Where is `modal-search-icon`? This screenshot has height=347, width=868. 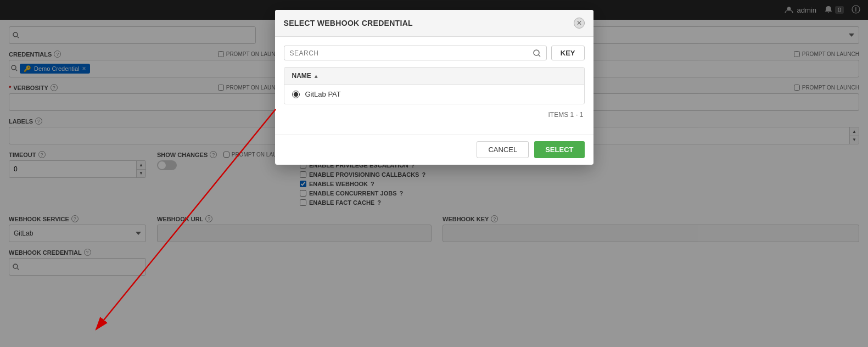
modal-search-icon is located at coordinates (537, 53).